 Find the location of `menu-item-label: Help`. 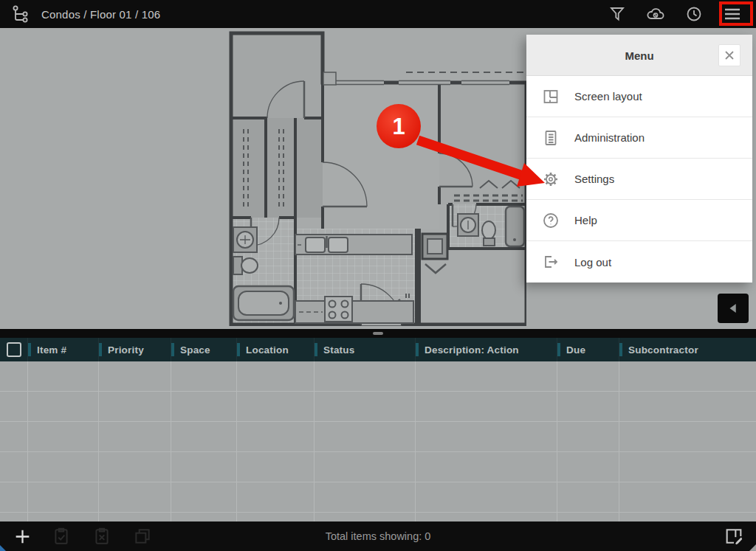

menu-item-label: Help is located at coordinates (586, 220).